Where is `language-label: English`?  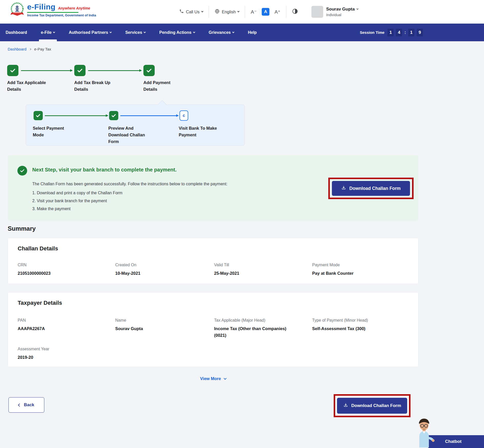
language-label: English is located at coordinates (229, 12).